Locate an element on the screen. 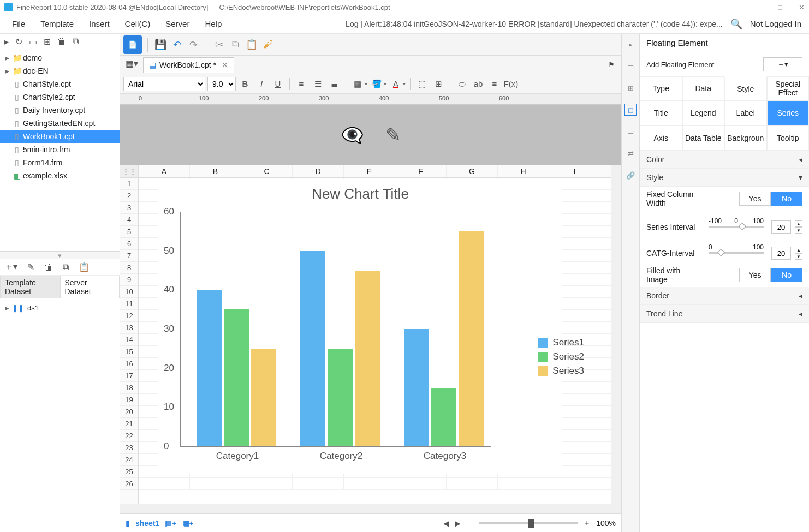 The image size is (809, 532). tree-item-example-xlsx: ▦example.xlsx is located at coordinates (60, 176).